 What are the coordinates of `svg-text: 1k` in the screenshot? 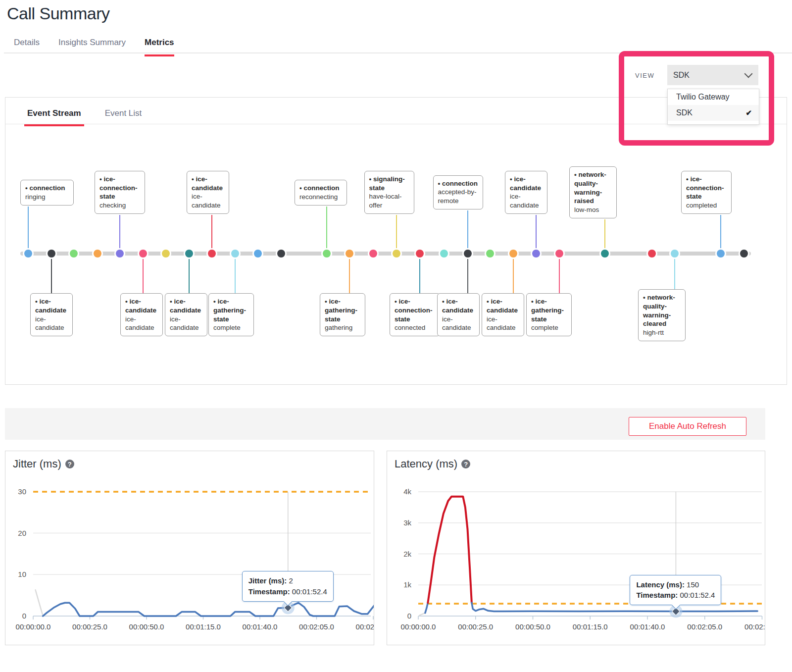 It's located at (407, 584).